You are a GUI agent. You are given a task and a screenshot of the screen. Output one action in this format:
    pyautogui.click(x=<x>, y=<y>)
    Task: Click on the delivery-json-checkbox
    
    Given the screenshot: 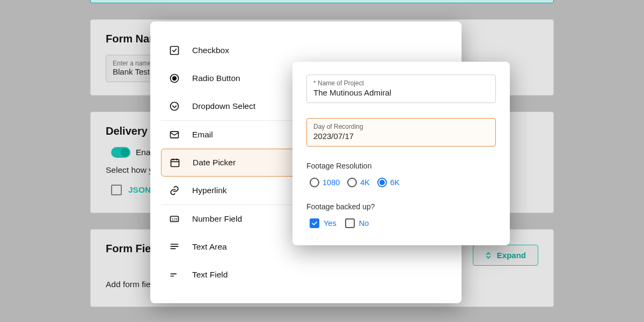 What is the action you would take?
    pyautogui.click(x=116, y=190)
    